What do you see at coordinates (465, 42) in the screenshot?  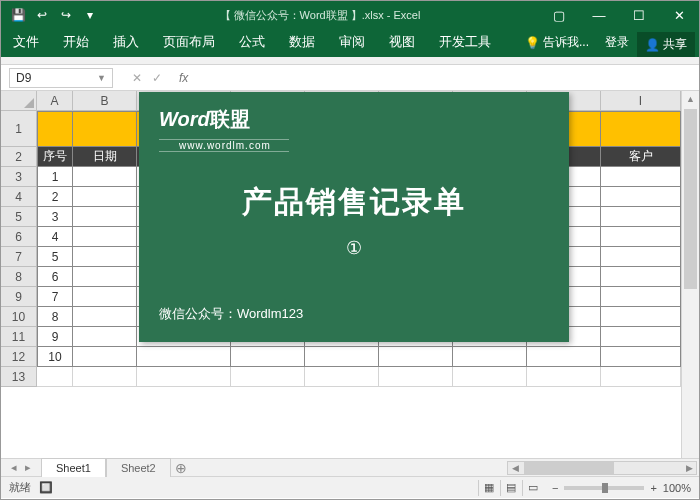 I see `tab-developer: 开发工具` at bounding box center [465, 42].